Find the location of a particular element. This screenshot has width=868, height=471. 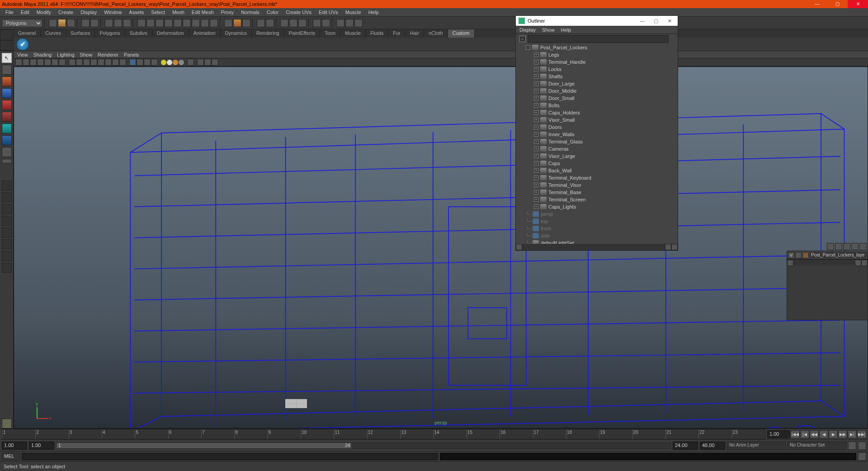

shelf-tab-general: General is located at coordinates (27, 33).